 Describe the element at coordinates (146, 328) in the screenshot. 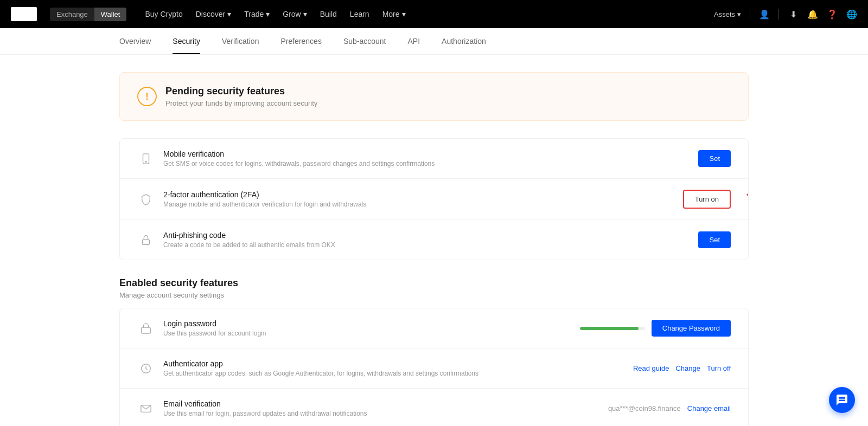

I see `password-icon` at that location.